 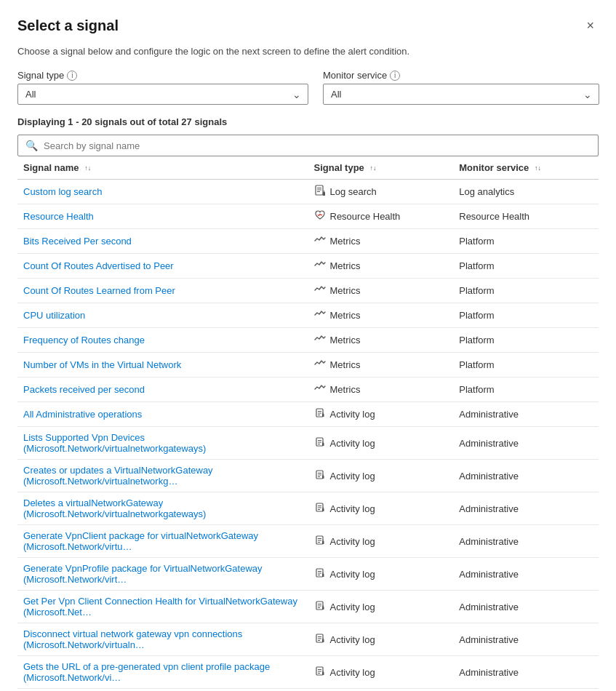 What do you see at coordinates (395, 76) in the screenshot?
I see `monitor-service-info-icon: i` at bounding box center [395, 76].